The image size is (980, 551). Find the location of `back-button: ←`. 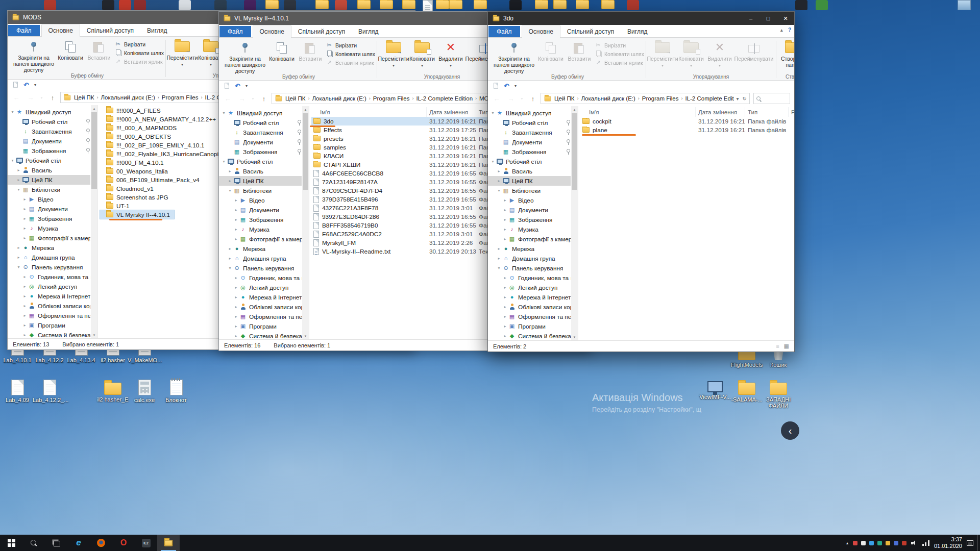

back-button: ← is located at coordinates (16, 97).